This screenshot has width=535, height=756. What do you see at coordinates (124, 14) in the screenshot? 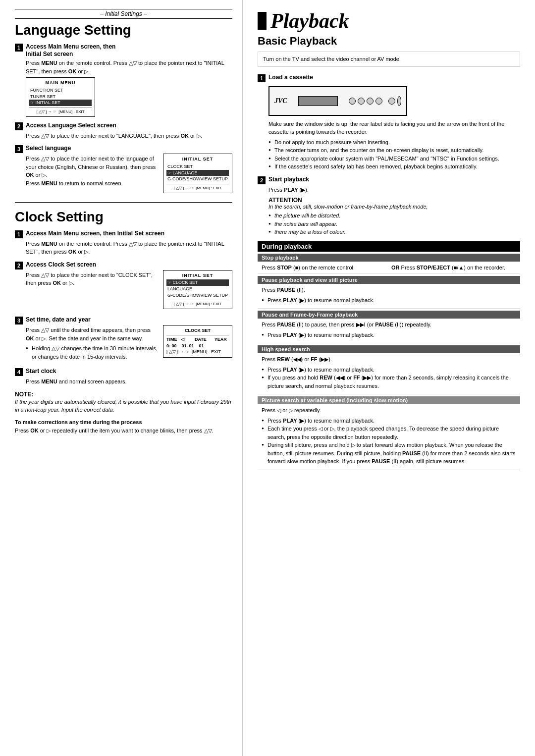
I see `initial-settings-banner: – Initial Settings –` at bounding box center [124, 14].